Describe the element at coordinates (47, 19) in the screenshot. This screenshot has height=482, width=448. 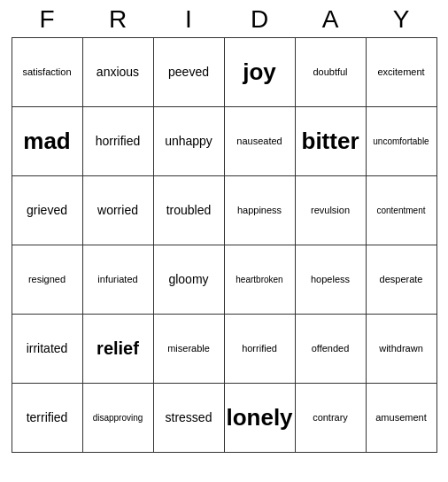
I see `header-letter: F` at that location.